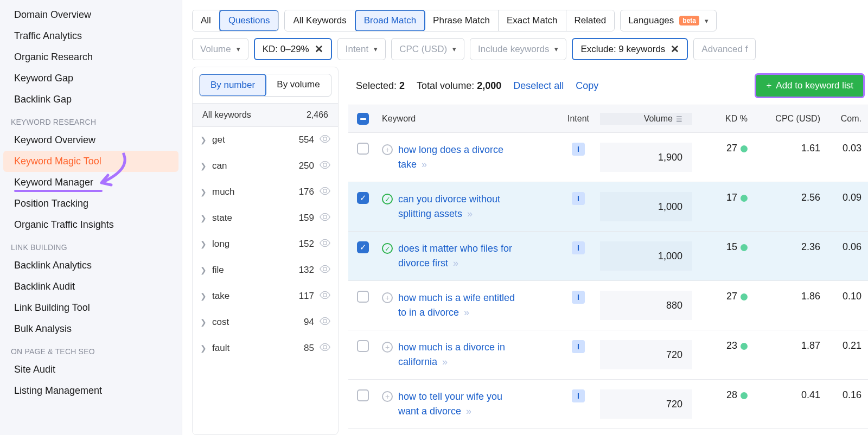  Describe the element at coordinates (518, 49) in the screenshot. I see `filter-chip: Include keywords▾` at that location.